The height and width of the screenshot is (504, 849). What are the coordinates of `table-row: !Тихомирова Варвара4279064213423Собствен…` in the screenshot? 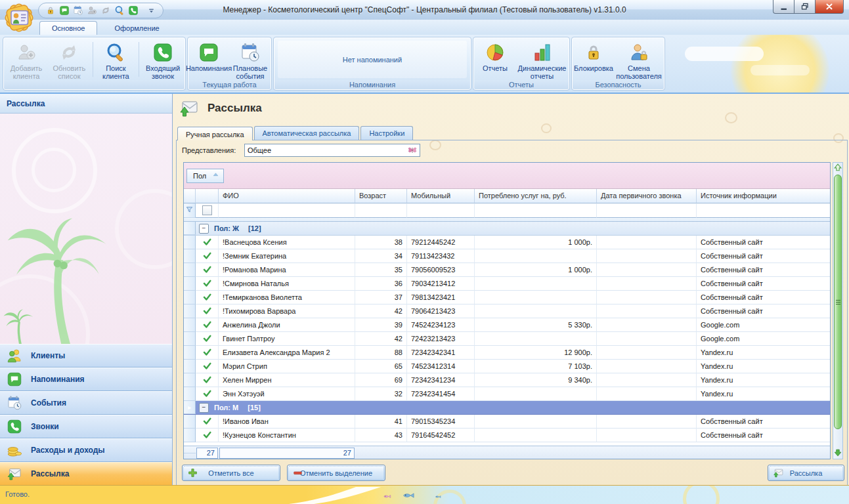 It's located at (507, 311).